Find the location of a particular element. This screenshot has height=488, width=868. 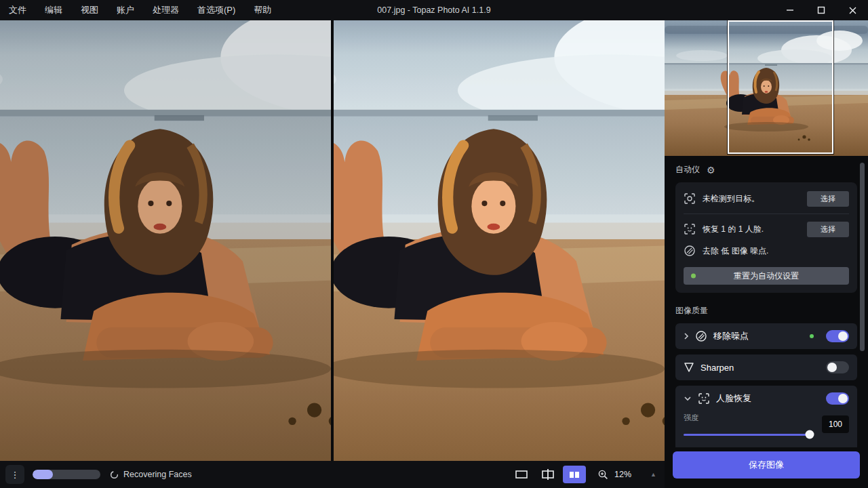

autopilot-title: 自动仪 is located at coordinates (688, 169).